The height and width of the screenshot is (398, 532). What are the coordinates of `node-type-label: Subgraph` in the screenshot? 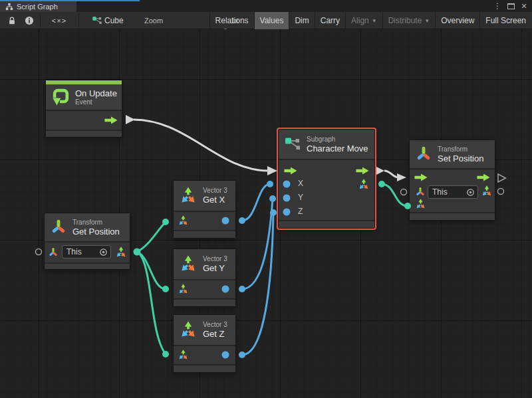 It's located at (337, 140).